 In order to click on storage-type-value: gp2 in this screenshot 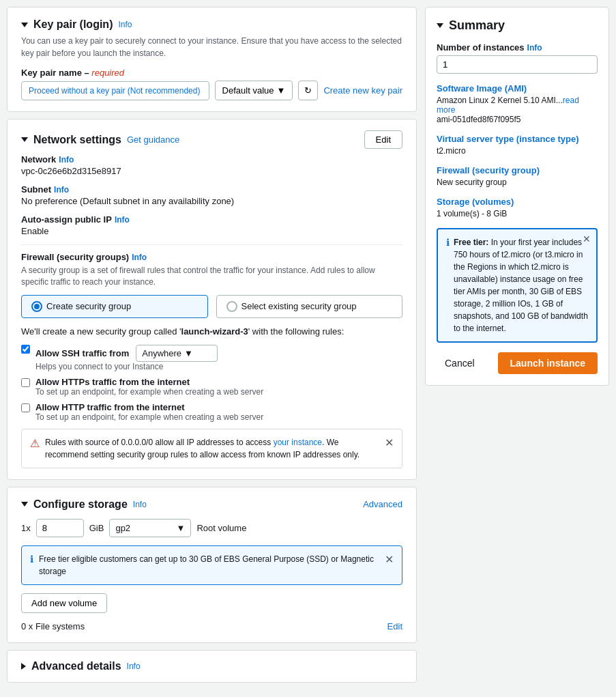, I will do `click(123, 528)`.